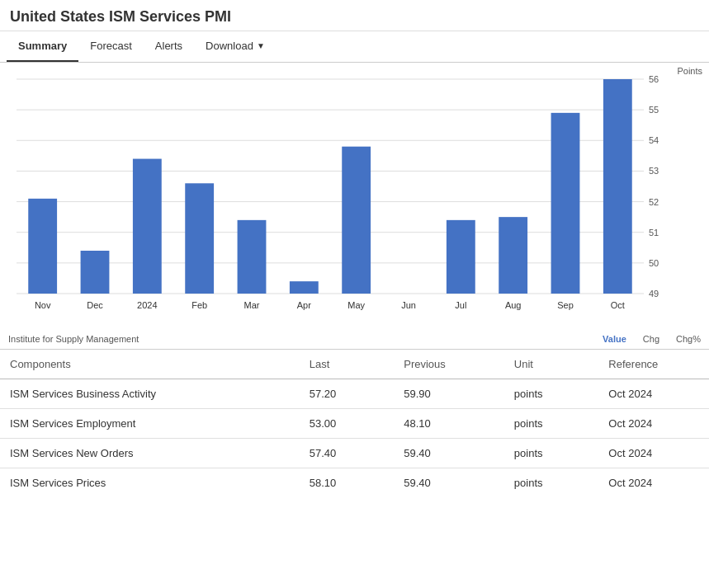  Describe the element at coordinates (654, 202) in the screenshot. I see `svg-text: 52` at that location.